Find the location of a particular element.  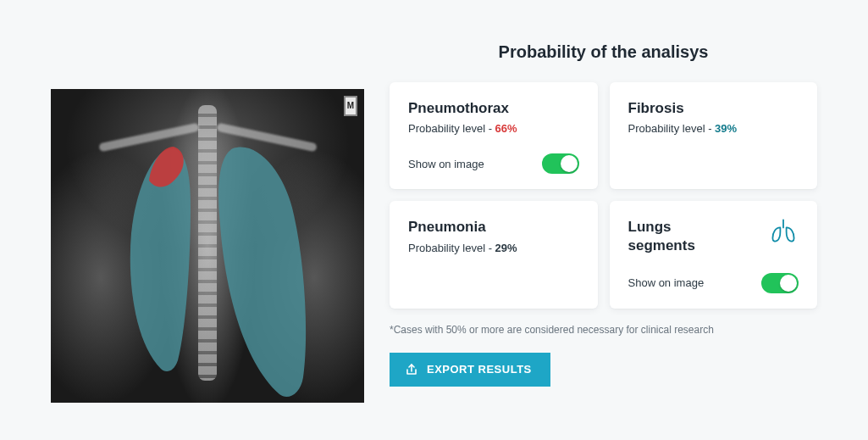

export-label: EXPORT RESULTS is located at coordinates (479, 370).